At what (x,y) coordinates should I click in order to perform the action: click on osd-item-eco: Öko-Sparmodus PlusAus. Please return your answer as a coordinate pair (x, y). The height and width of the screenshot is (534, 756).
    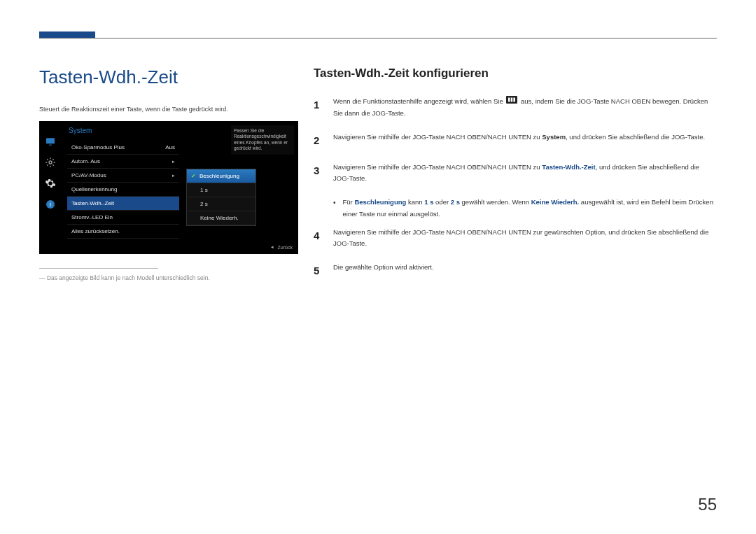
    Looking at the image, I should click on (123, 148).